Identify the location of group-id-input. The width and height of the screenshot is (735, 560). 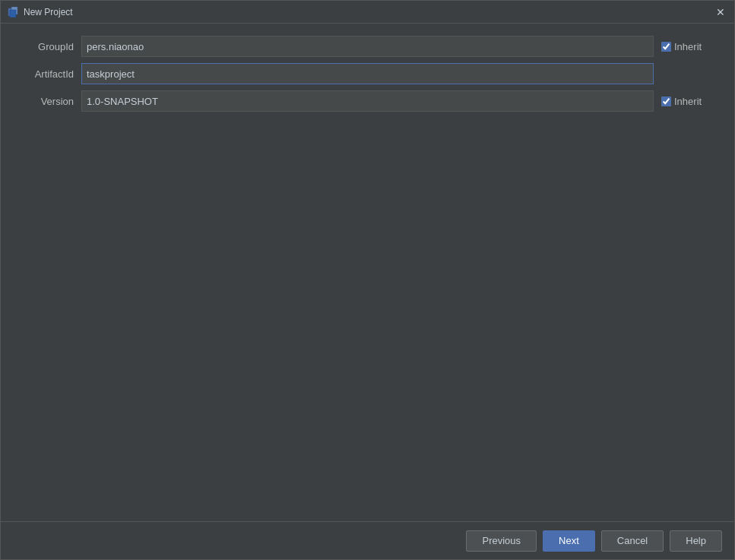
(368, 46).